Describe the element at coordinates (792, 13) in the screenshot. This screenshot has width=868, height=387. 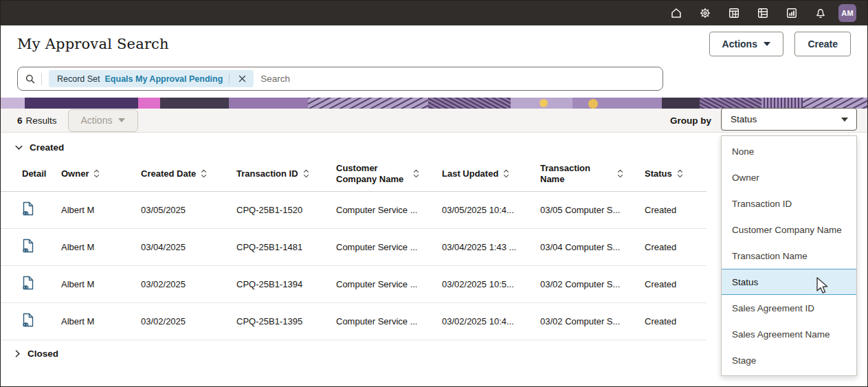
I see `reports-icon` at that location.